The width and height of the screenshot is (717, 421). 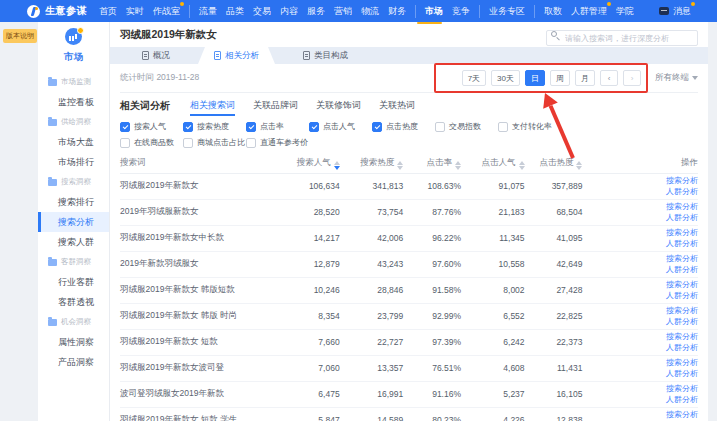 What do you see at coordinates (404, 126) in the screenshot?
I see `metric-checkbox: 点击热度` at bounding box center [404, 126].